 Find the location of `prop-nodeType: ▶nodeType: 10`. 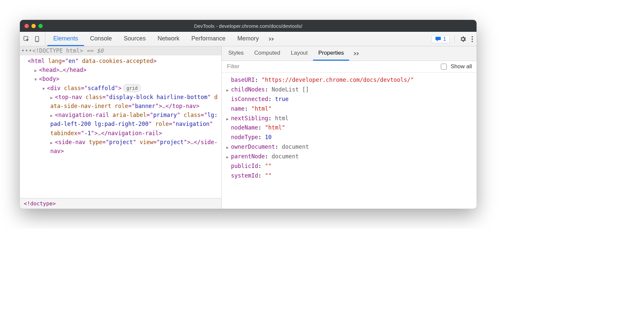

prop-nodeType: ▶nodeType: 10 is located at coordinates (349, 137).